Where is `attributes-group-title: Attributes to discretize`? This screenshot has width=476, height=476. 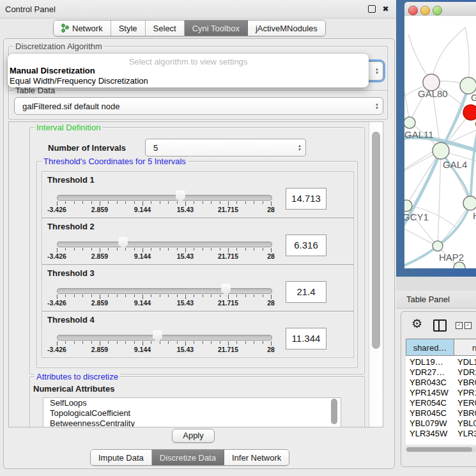
attributes-group-title: Attributes to discretize is located at coordinates (77, 377).